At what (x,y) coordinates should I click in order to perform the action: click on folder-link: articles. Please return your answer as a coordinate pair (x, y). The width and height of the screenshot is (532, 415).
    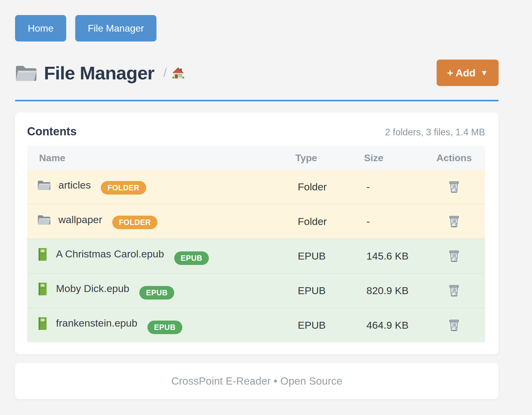
    Looking at the image, I should click on (64, 185).